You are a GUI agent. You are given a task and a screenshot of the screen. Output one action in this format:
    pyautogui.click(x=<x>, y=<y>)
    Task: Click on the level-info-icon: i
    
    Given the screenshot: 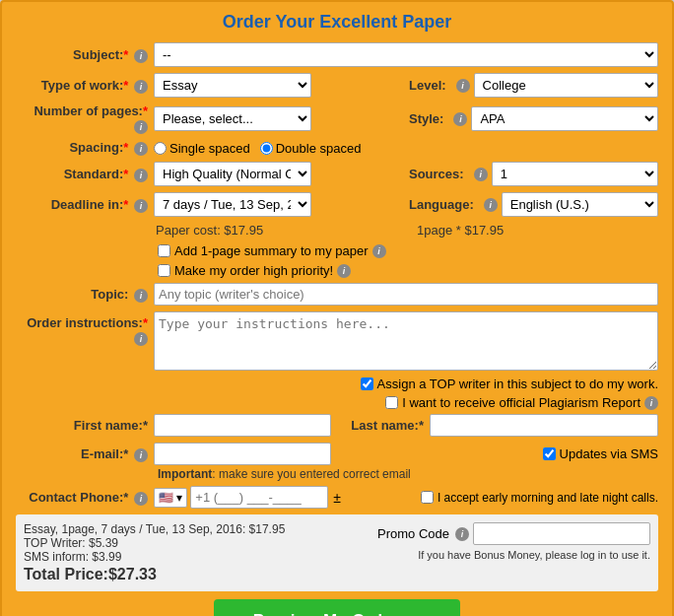 What is the action you would take?
    pyautogui.click(x=463, y=86)
    